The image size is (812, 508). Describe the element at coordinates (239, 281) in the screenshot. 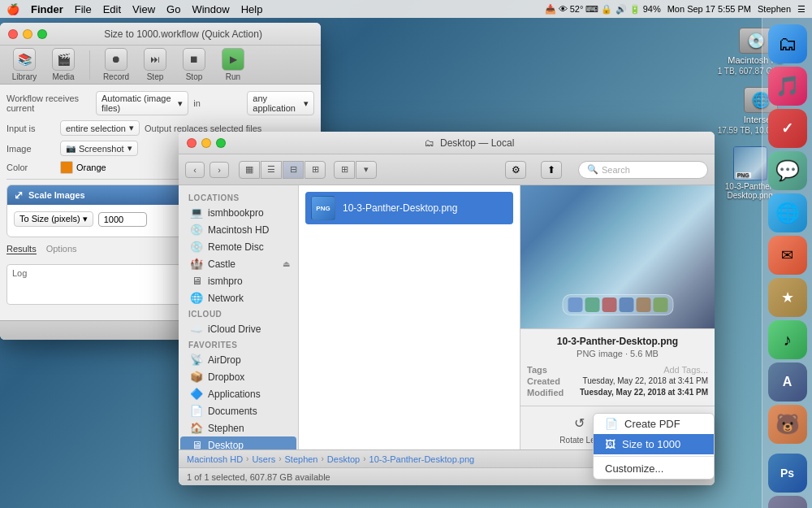

I see `sidebar-item-ismhpro: 🖥 ismhpro` at that location.